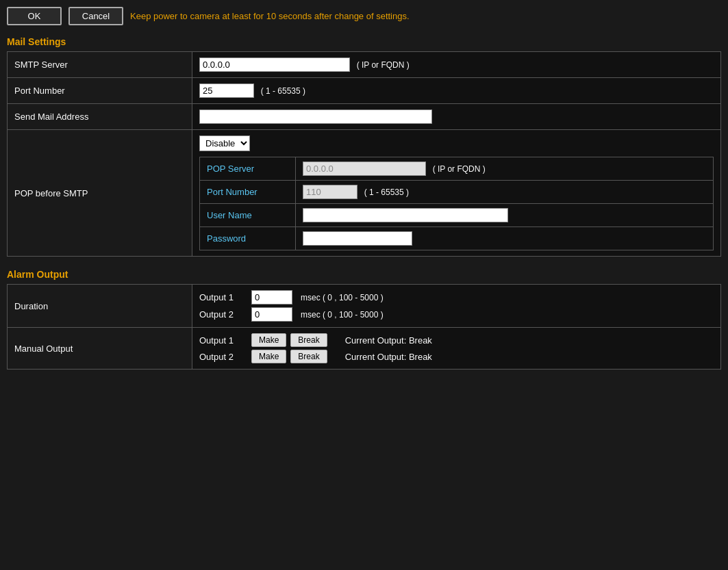  What do you see at coordinates (284, 91) in the screenshot?
I see `port-number-hint: ( 1 - 65535 )` at bounding box center [284, 91].